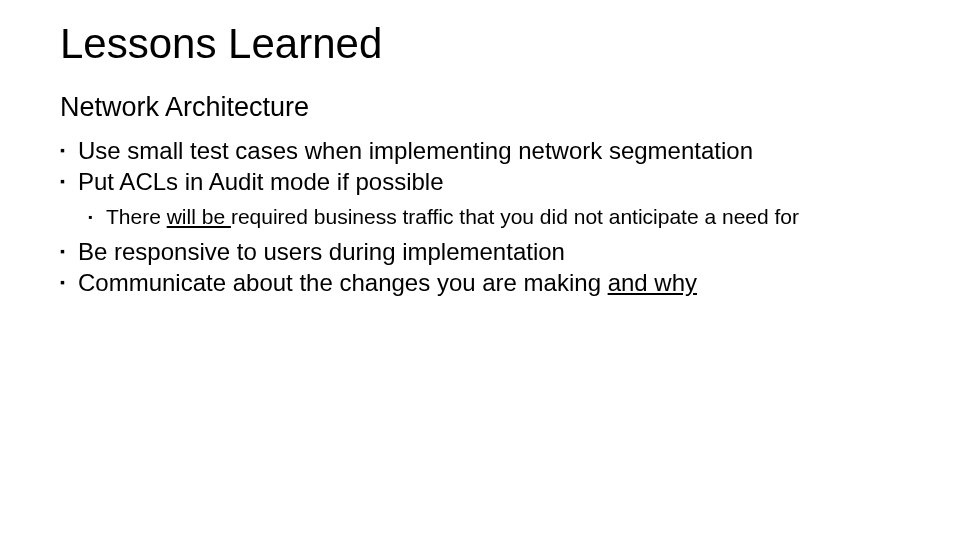 The image size is (960, 540). I want to click on text-segment: required business traffic that you did n…, so click(515, 216).